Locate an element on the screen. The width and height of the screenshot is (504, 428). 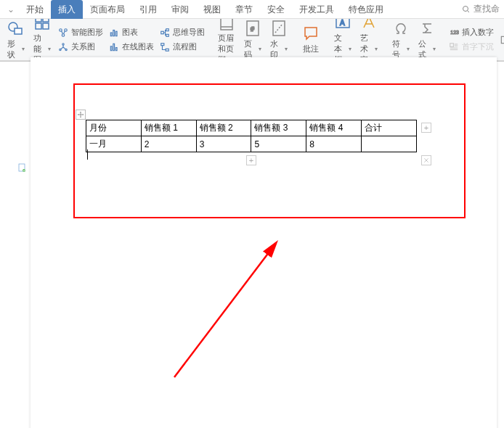
svg-text: A is located at coordinates (343, 23).